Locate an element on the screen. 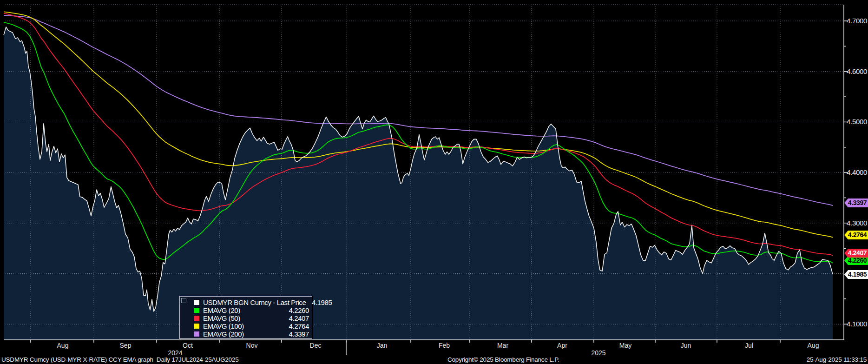  legend-collapse-icon: − is located at coordinates (184, 300).